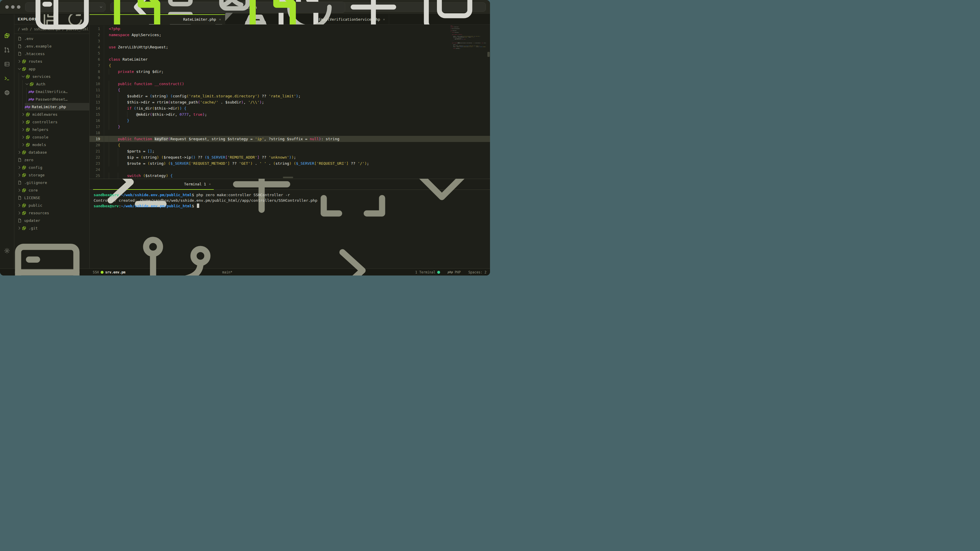 Image resolution: width=980 pixels, height=551 pixels. What do you see at coordinates (288, 177) in the screenshot?
I see `horizontal-scrollbar-thumb` at bounding box center [288, 177].